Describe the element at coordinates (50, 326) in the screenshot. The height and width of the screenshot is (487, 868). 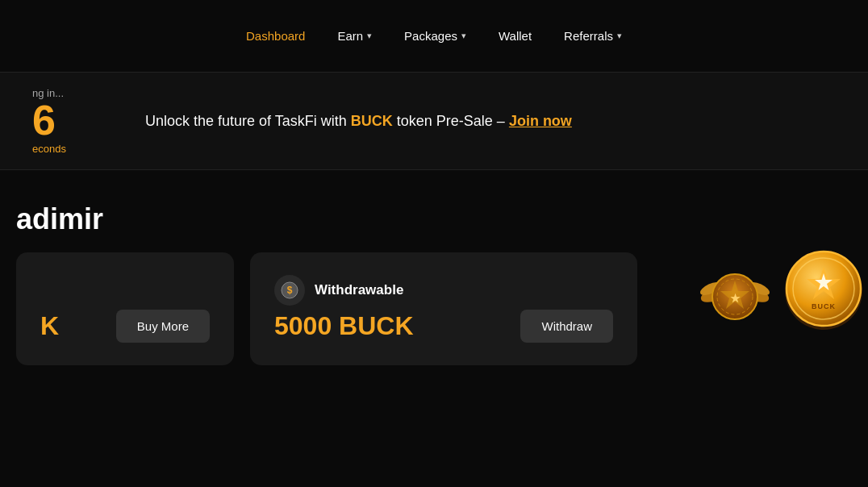
I see `balance-value: K` at that location.